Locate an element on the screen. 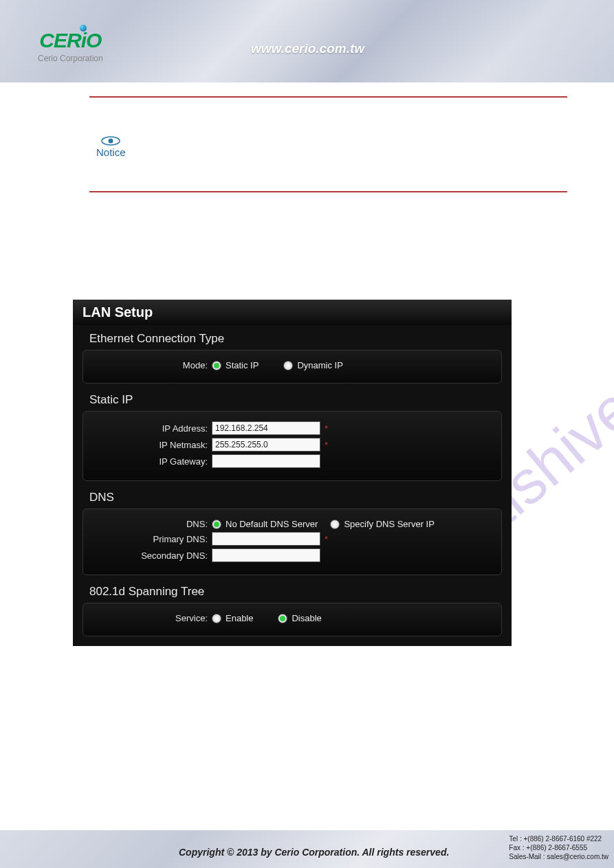 The width and height of the screenshot is (614, 868). footer-mail: Sales-Mail : sales@cerio.com.tw is located at coordinates (558, 856).